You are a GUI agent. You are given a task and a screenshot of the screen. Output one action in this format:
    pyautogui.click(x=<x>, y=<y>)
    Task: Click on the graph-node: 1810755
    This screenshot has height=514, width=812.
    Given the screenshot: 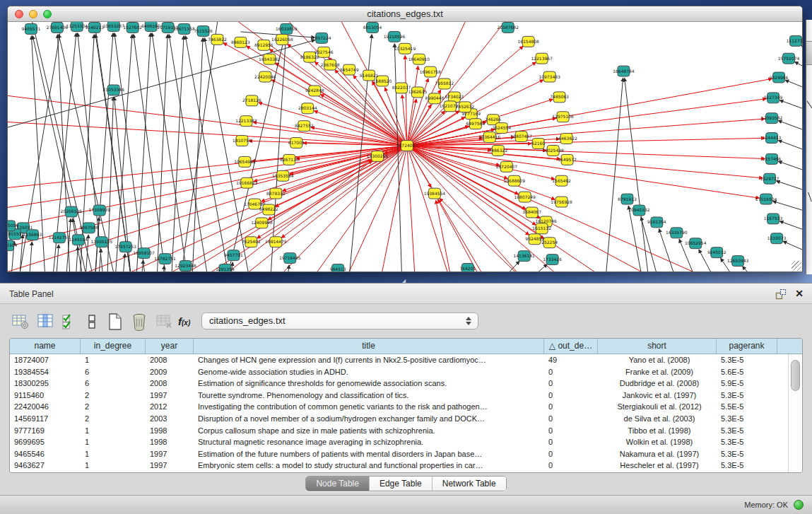 What is the action you would take?
    pyautogui.click(x=242, y=141)
    